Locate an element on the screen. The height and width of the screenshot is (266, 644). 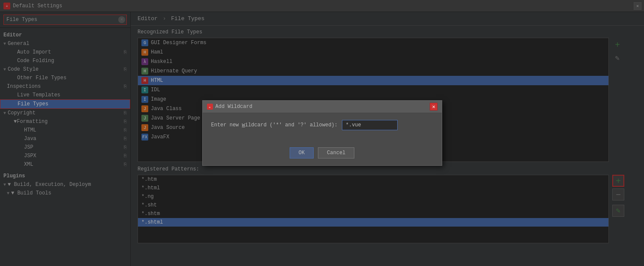
ok-button: OK is located at coordinates (302, 153).